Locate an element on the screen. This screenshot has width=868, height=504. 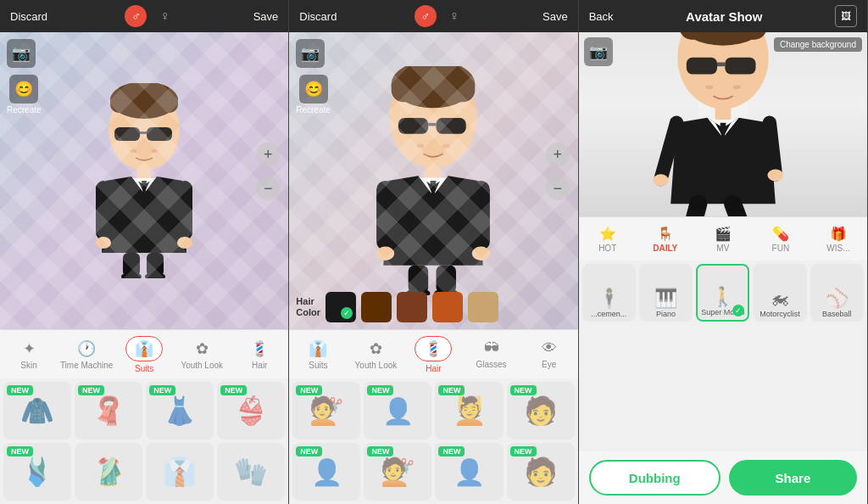
screenshot-button: 🖼 is located at coordinates (846, 16).